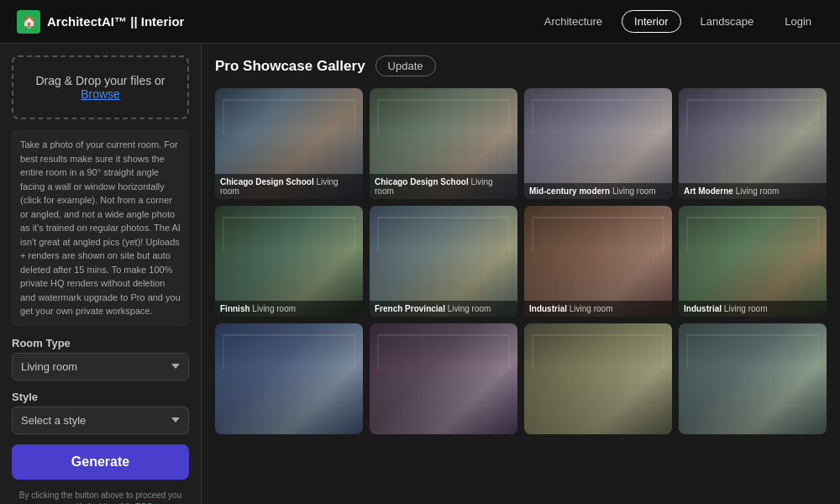 This screenshot has width=840, height=504. Describe the element at coordinates (651, 22) in the screenshot. I see `nav-interior-btn: Interior` at that location.